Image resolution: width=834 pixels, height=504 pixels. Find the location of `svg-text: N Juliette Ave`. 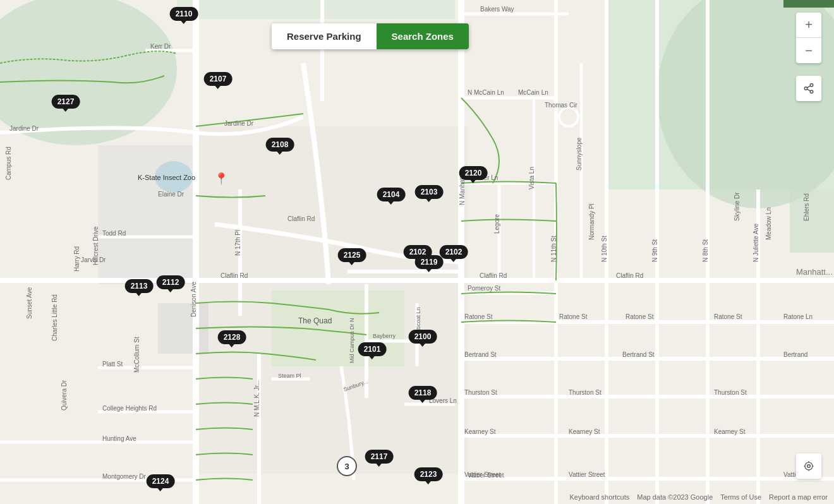

svg-text: N Juliette Ave is located at coordinates (756, 243).